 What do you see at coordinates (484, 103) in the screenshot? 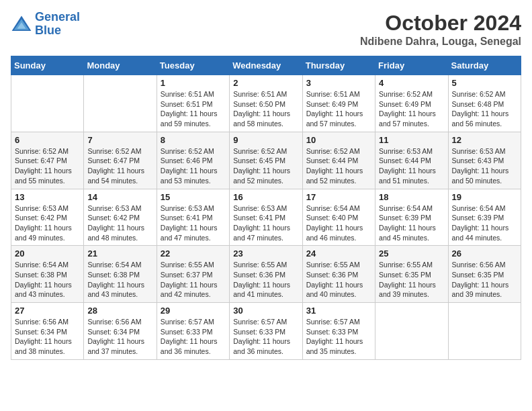
I see `calendar-cell: 5Sunrise: 6:52 AM Sunset: 6:48 PM Daylig…` at bounding box center [484, 103].